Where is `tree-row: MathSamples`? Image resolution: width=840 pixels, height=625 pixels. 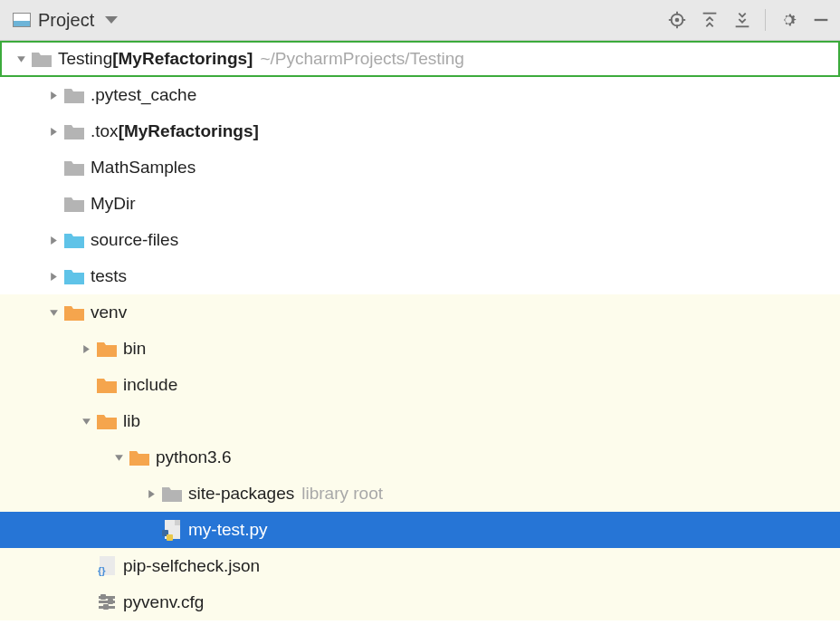
tree-row: MathSamples is located at coordinates (420, 168).